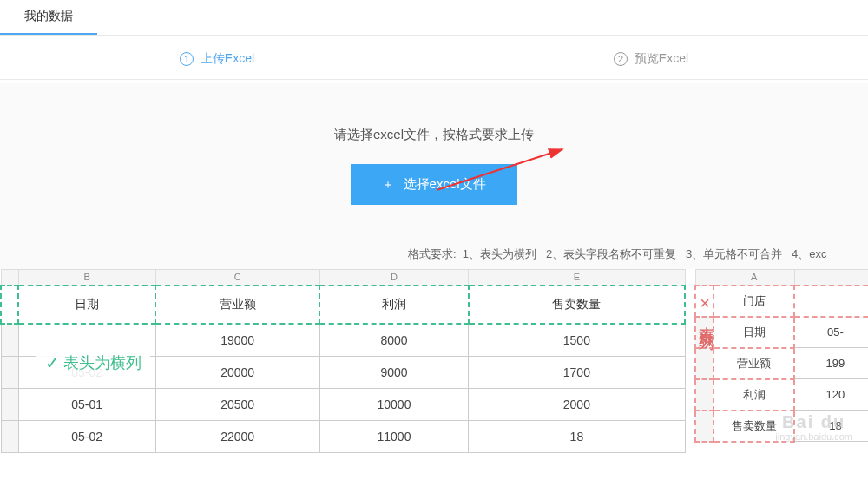 The width and height of the screenshot is (868, 480). I want to click on table-header: 营业额, so click(238, 305).